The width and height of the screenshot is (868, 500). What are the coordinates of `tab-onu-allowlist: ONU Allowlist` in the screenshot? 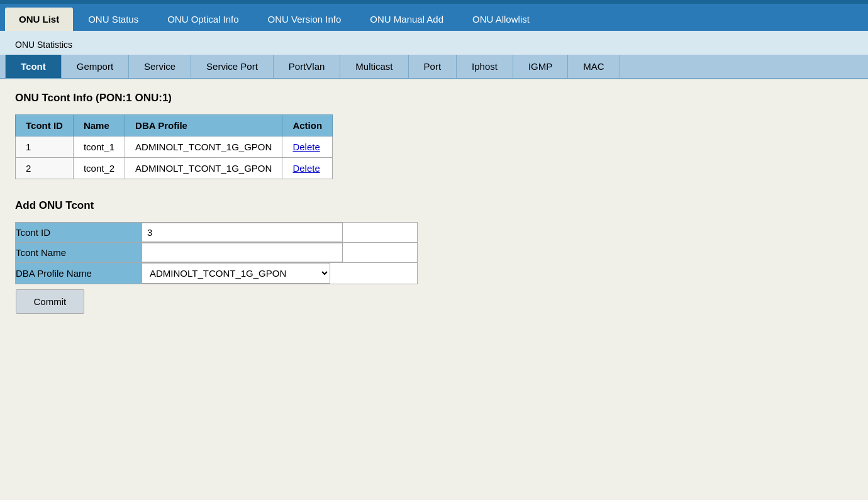 It's located at (501, 19).